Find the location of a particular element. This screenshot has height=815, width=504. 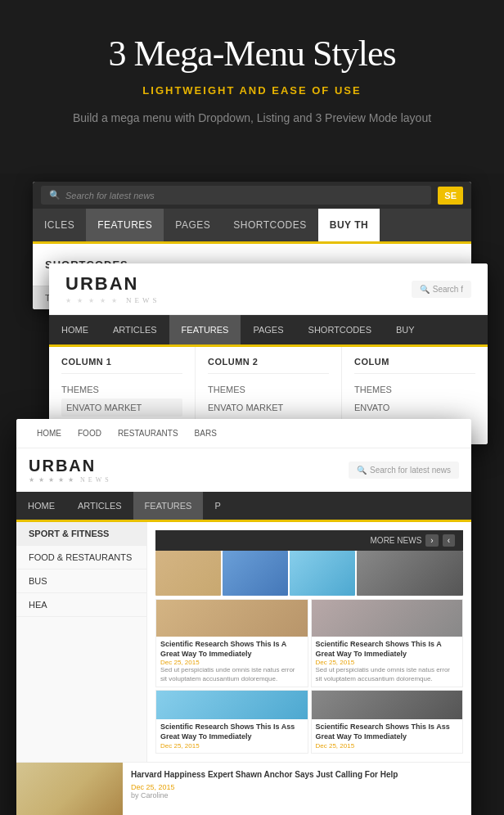

urban-nav-buy: BUY is located at coordinates (406, 330).